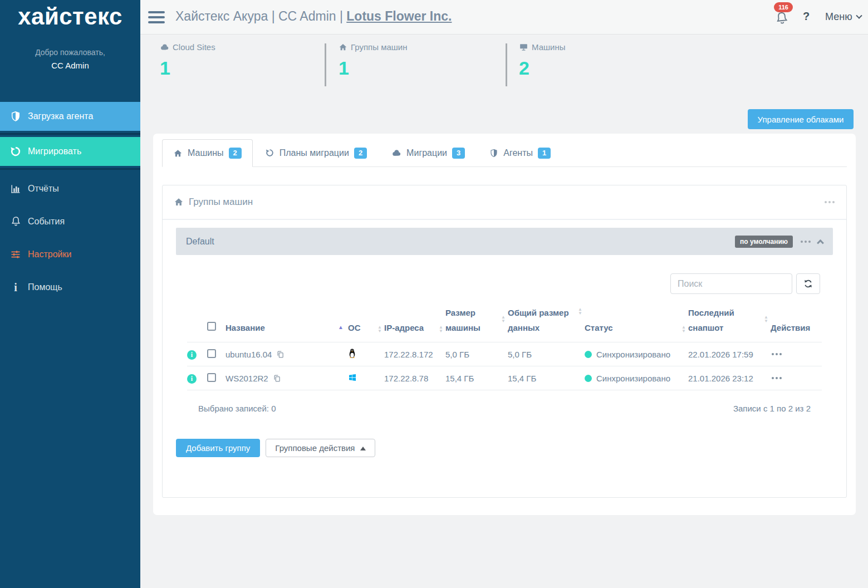  What do you see at coordinates (70, 203) in the screenshot?
I see `sidebar-menu: Загрузка агента Мигрировать Отчёты Событ…` at bounding box center [70, 203].